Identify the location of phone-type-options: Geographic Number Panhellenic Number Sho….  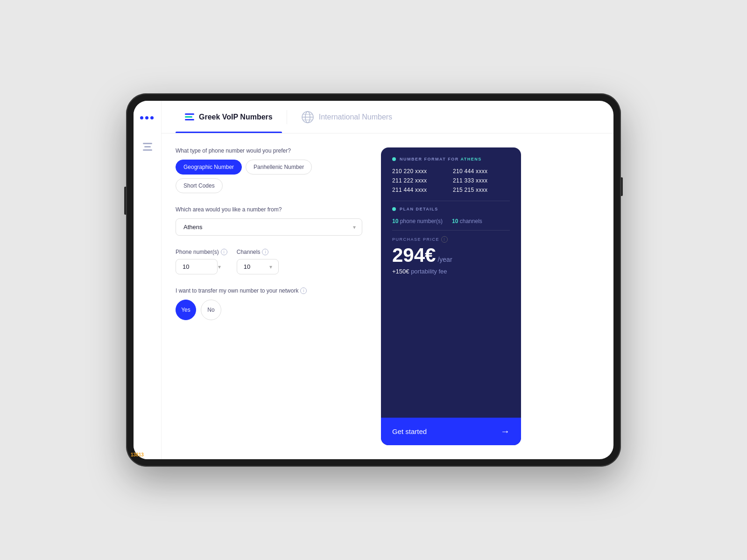
(269, 176).